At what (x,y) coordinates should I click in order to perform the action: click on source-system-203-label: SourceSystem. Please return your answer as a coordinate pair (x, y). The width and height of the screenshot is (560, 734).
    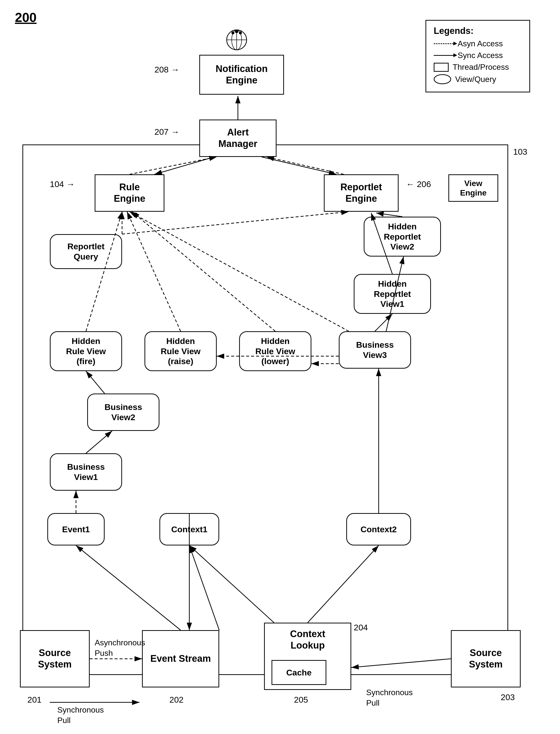
    Looking at the image, I should click on (485, 659).